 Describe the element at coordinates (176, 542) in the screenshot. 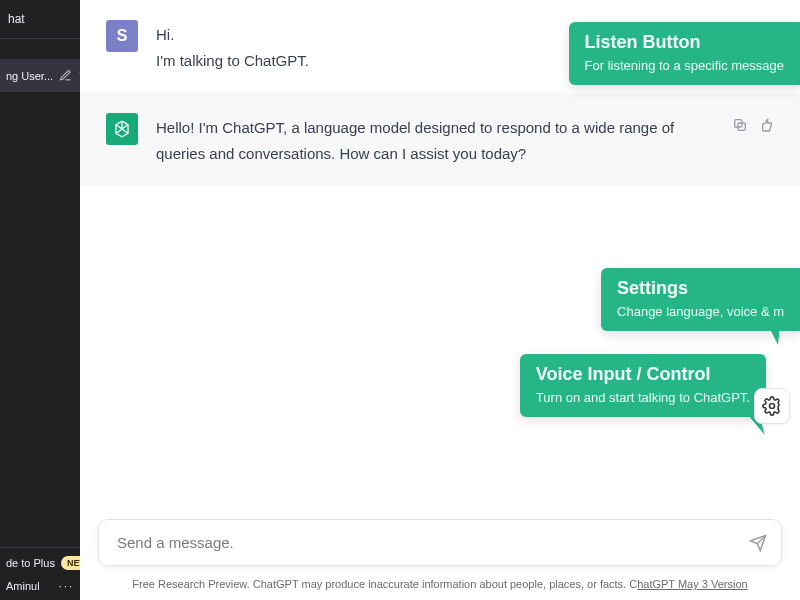

I see `message-input-placeholder: Send a message.` at that location.